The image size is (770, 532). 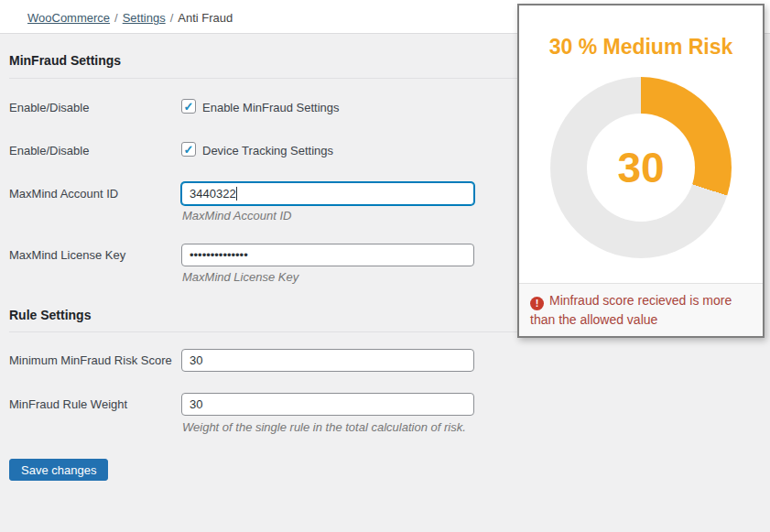 I want to click on device-tracking-checkbox-label: Device Tracking Settings, so click(x=267, y=150).